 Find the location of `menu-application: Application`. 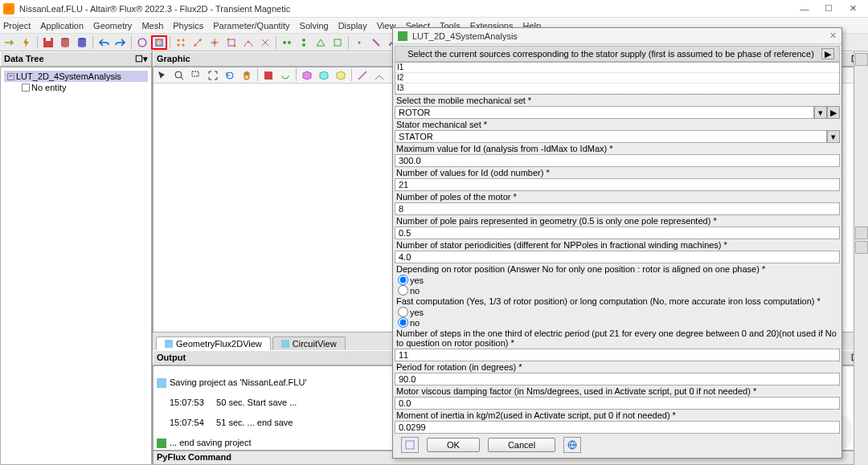

menu-application: Application is located at coordinates (62, 26).